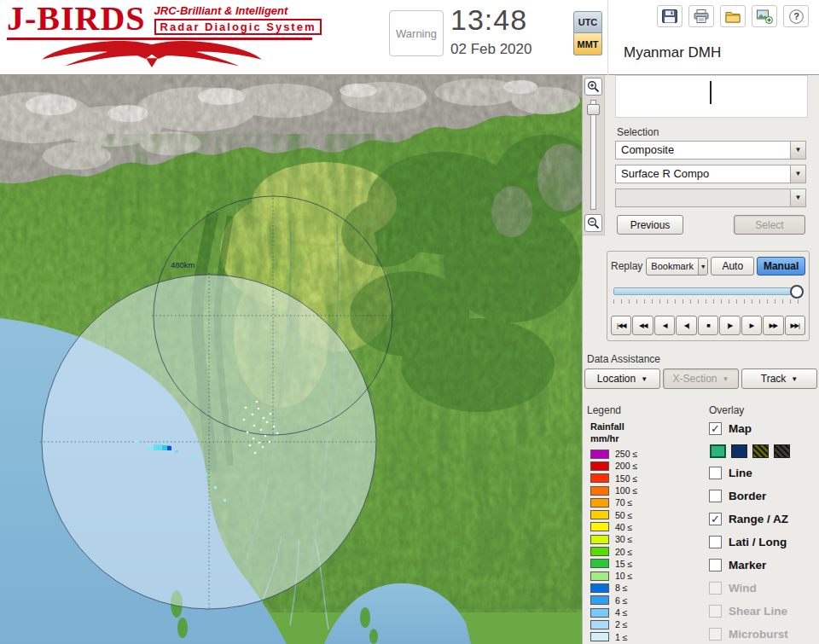  I want to click on step-forward-button: |▶, so click(729, 326).